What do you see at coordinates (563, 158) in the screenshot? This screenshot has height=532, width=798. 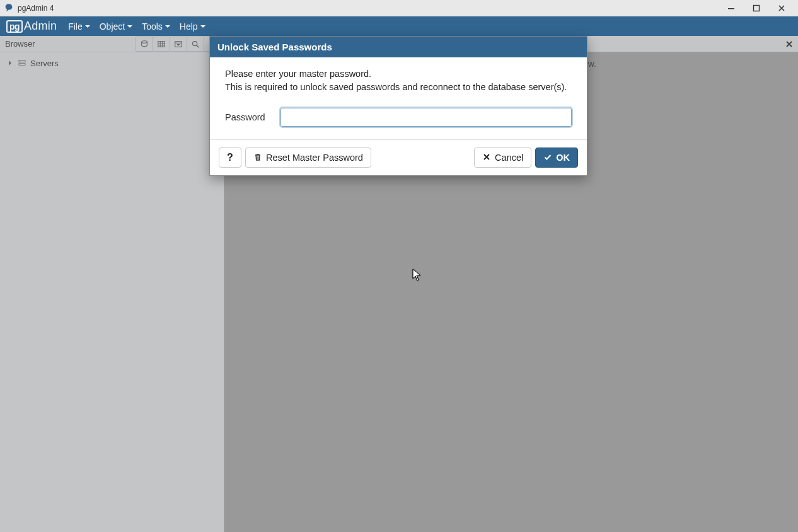 I see `button-label: OK` at bounding box center [563, 158].